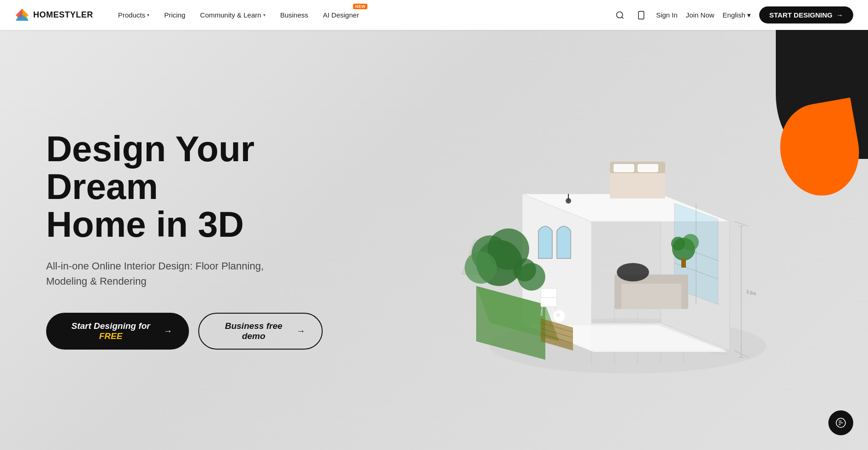 The width and height of the screenshot is (868, 450). Describe the element at coordinates (265, 15) in the screenshot. I see `community-chevron-icon: ▾` at that location.